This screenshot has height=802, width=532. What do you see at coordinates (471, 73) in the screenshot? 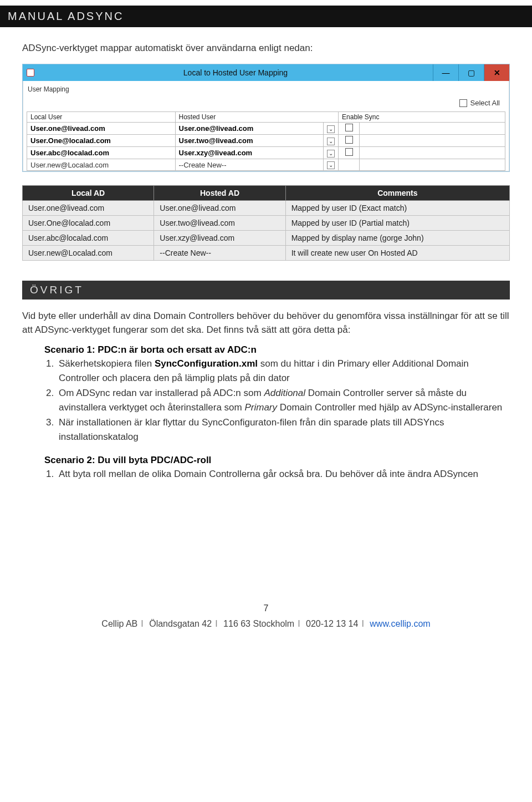
I see `maximize-button: ▢` at bounding box center [471, 73].